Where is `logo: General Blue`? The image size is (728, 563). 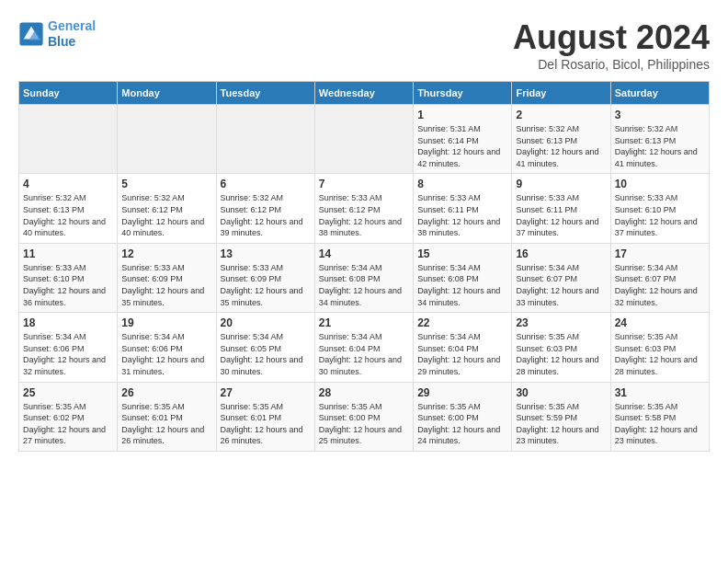 logo: General Blue is located at coordinates (57, 34).